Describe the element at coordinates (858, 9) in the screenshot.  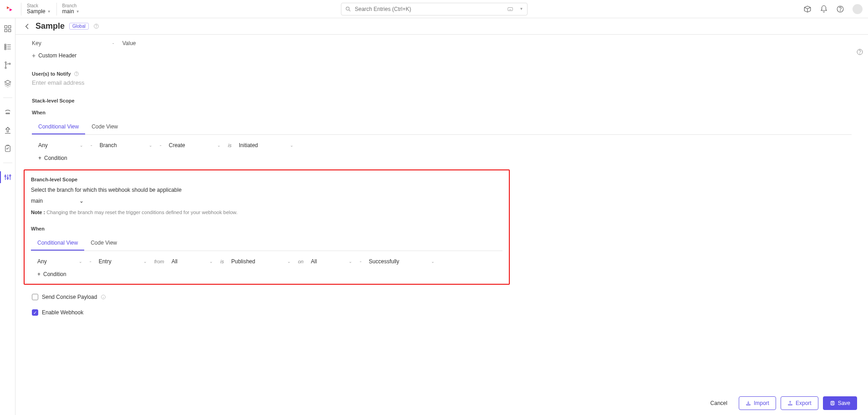
I see `avatar` at that location.